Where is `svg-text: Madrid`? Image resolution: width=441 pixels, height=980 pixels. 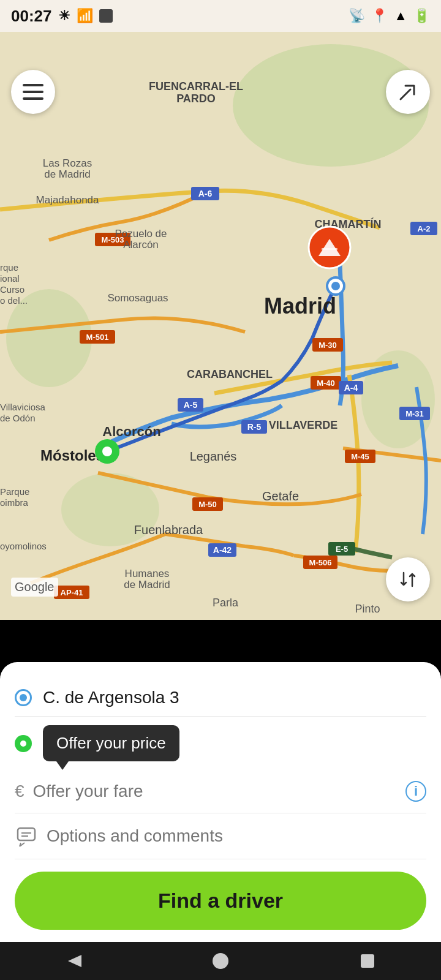 svg-text: Madrid is located at coordinates (300, 306).